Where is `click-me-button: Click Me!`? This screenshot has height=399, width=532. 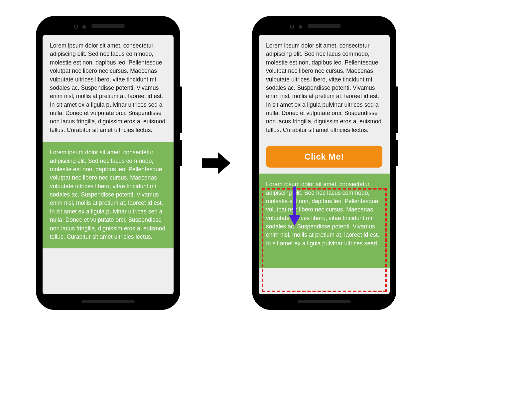 click-me-button: Click Me! is located at coordinates (324, 157).